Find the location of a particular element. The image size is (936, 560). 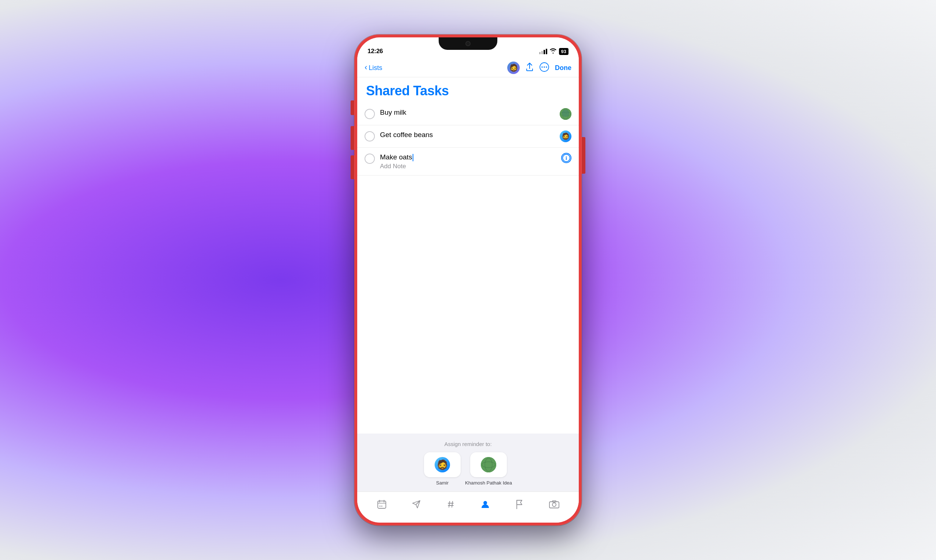

task-name-text: Make oats is located at coordinates (396, 157).